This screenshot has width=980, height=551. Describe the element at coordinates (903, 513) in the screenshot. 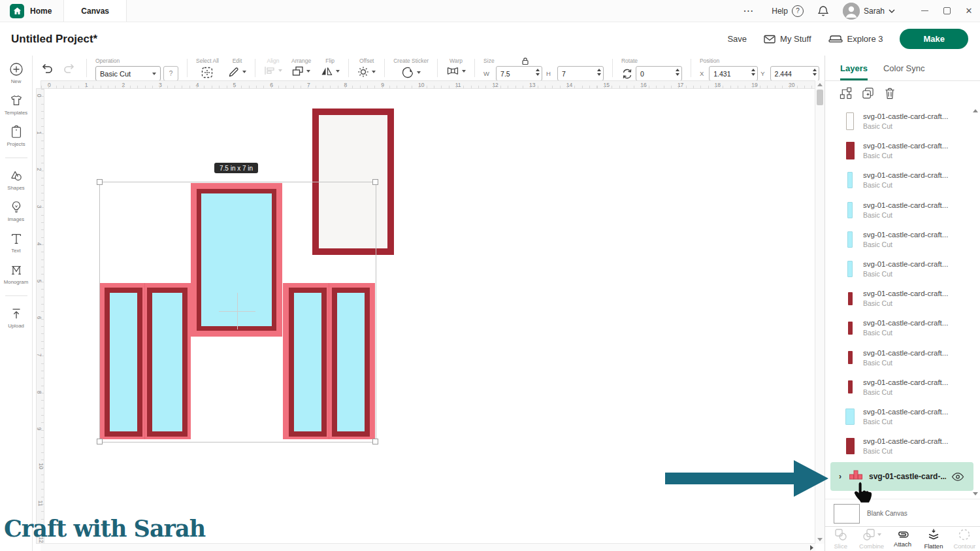

I see `blank-canvas-row: Blank Canvas` at that location.